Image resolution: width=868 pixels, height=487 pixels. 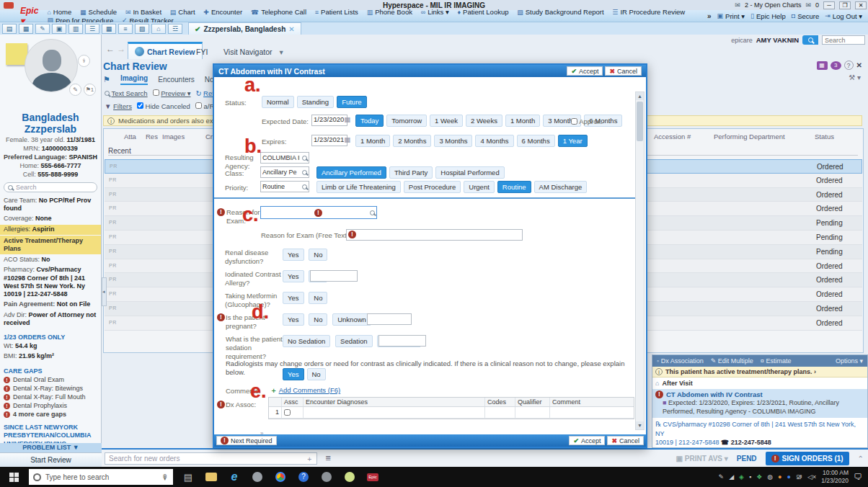 What do you see at coordinates (337, 12) in the screenshot?
I see `menu-item: ≡Patient Lists` at bounding box center [337, 12].